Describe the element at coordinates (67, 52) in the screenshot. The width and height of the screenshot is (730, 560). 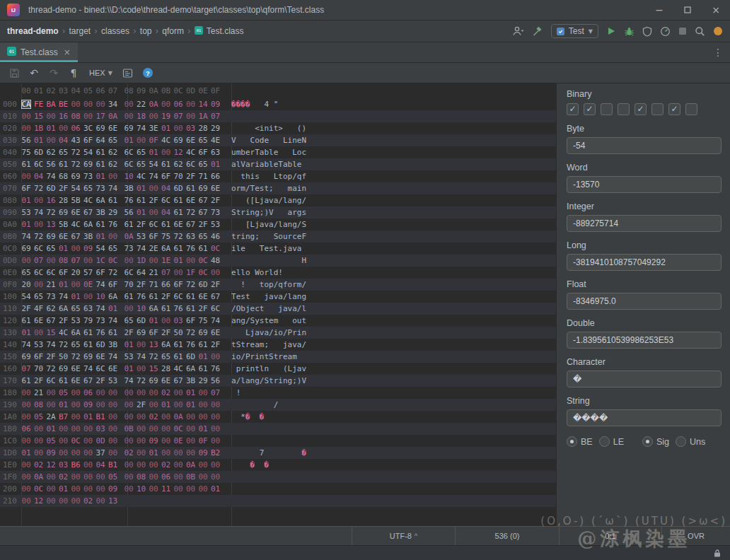
I see `tab-close-icon: ×` at that location.